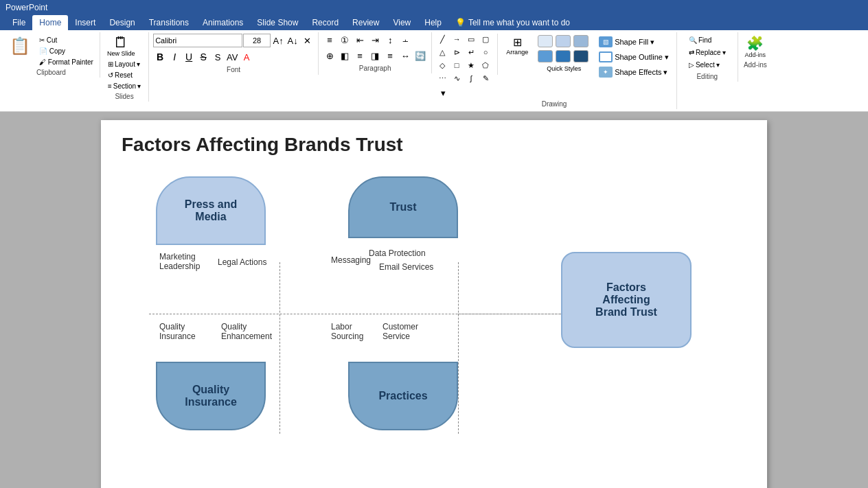  Describe the element at coordinates (211, 396) in the screenshot. I see `quality-insurance-shape: Quality Insurance` at that location.